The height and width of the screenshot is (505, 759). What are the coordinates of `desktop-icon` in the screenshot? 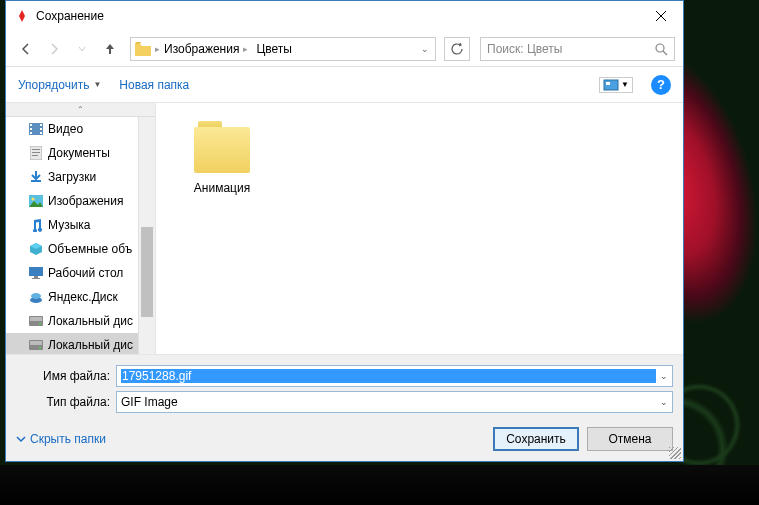 It's located at (36, 273).